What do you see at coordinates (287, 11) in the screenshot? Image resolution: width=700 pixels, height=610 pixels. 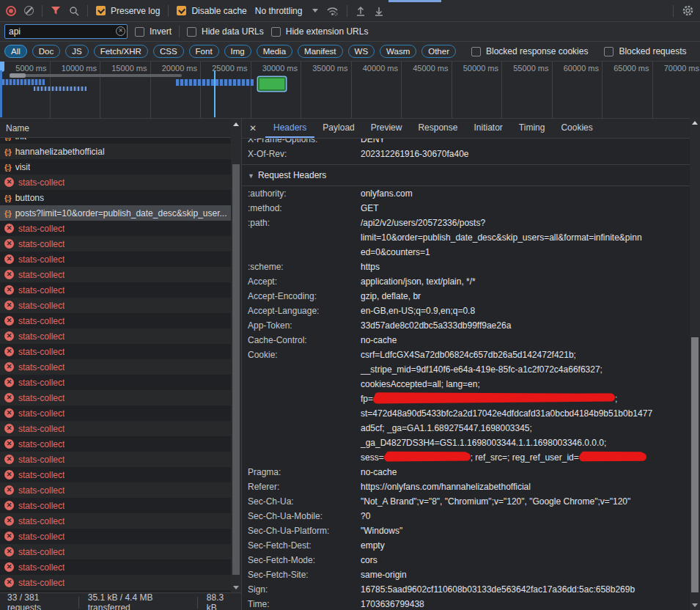 I see `throttling-dropdown: No throttling` at bounding box center [287, 11].